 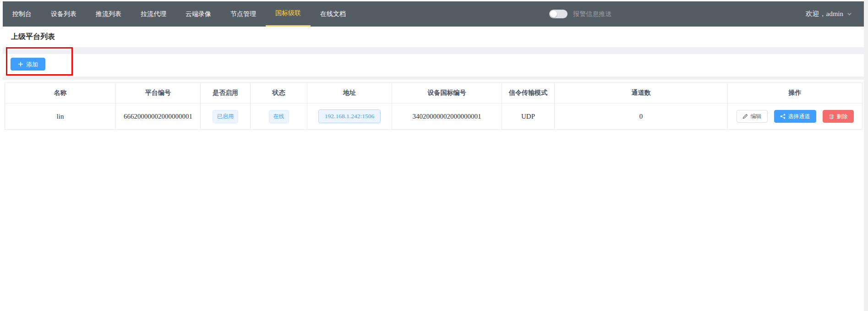 I want to click on welcome-text: 欢迎，admin, so click(x=824, y=14).